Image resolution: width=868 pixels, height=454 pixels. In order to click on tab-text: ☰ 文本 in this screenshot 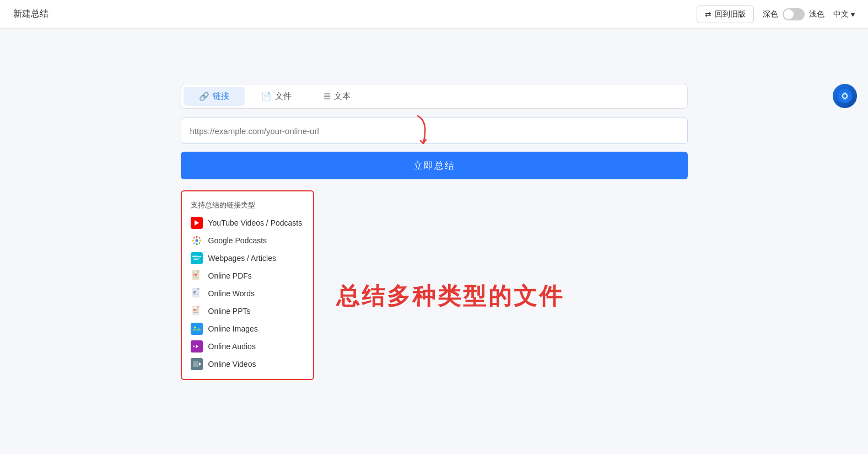, I will do `click(337, 96)`.